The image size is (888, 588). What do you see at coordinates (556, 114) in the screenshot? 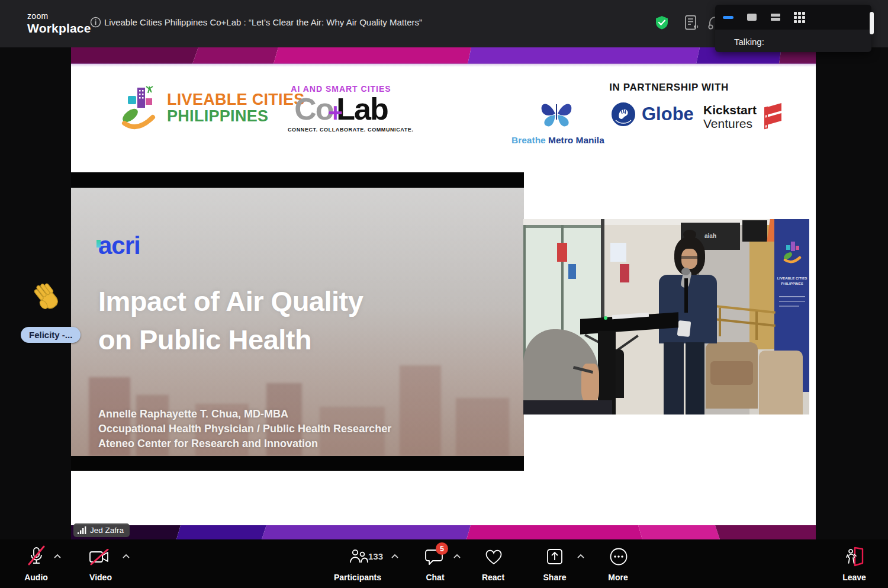
I see `butterfly-lungs-icon` at bounding box center [556, 114].